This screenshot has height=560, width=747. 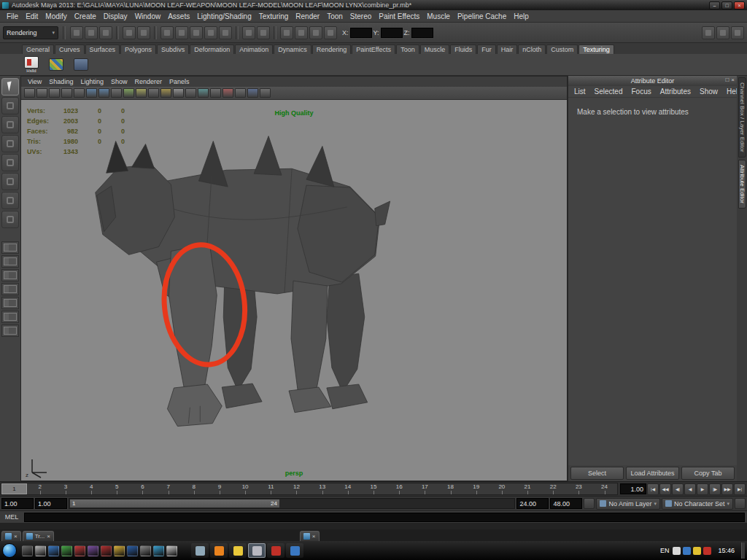 What do you see at coordinates (10, 144) in the screenshot?
I see `move-tool` at bounding box center [10, 144].